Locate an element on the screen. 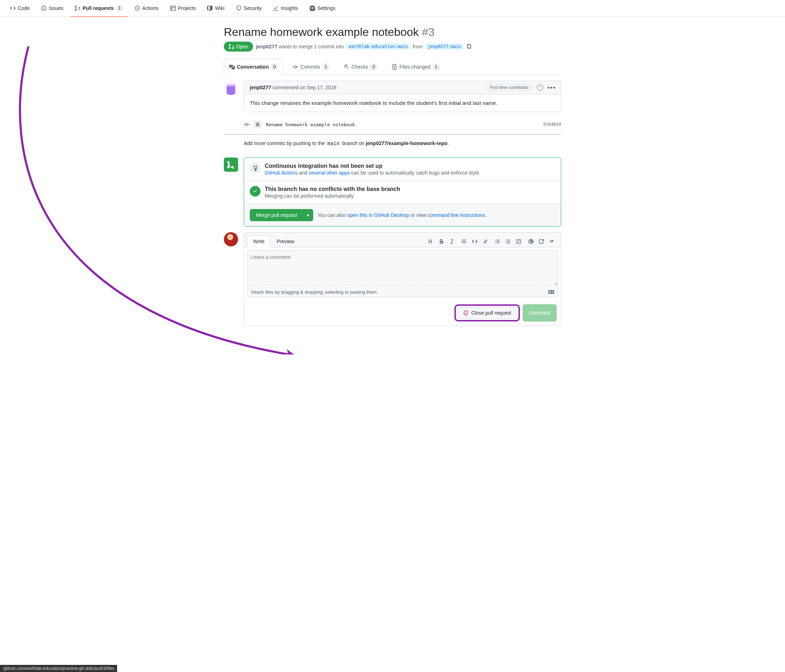  ghost-avatar-icon is located at coordinates (258, 124).